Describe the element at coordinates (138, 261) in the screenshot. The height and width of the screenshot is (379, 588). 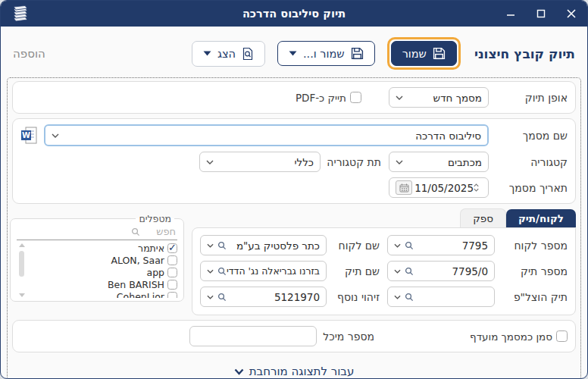
I see `handler-name: ALON, Saar` at that location.